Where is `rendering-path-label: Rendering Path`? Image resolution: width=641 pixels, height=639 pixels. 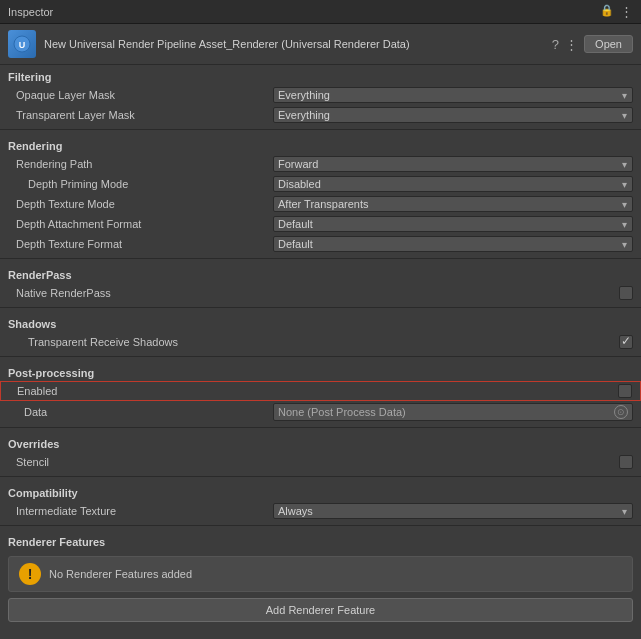
rendering-path-label: Rendering Path is located at coordinates (144, 164).